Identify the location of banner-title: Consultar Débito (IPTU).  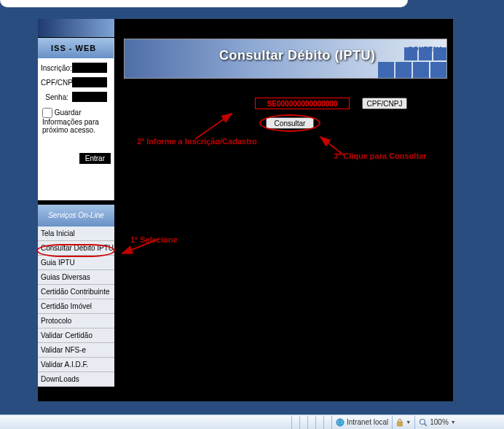
(297, 55).